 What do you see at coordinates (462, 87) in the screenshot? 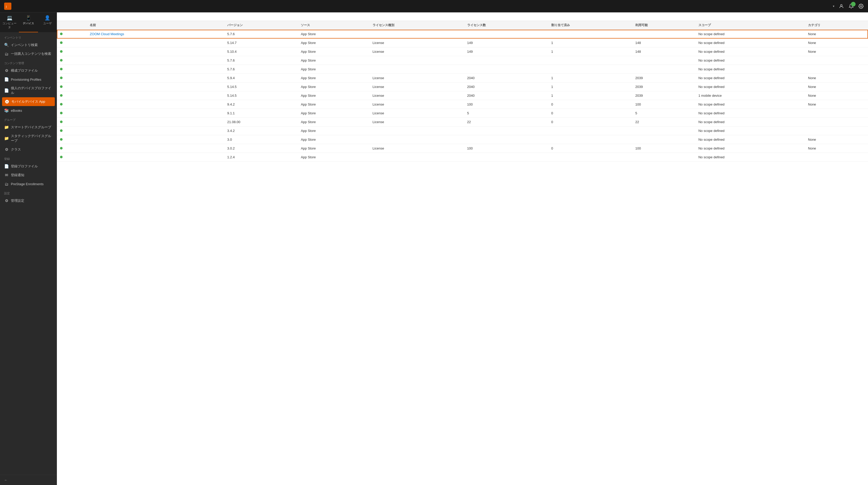
I see `table-row: 5.14.5App StoreLicense204012039No scope …` at bounding box center [462, 87].